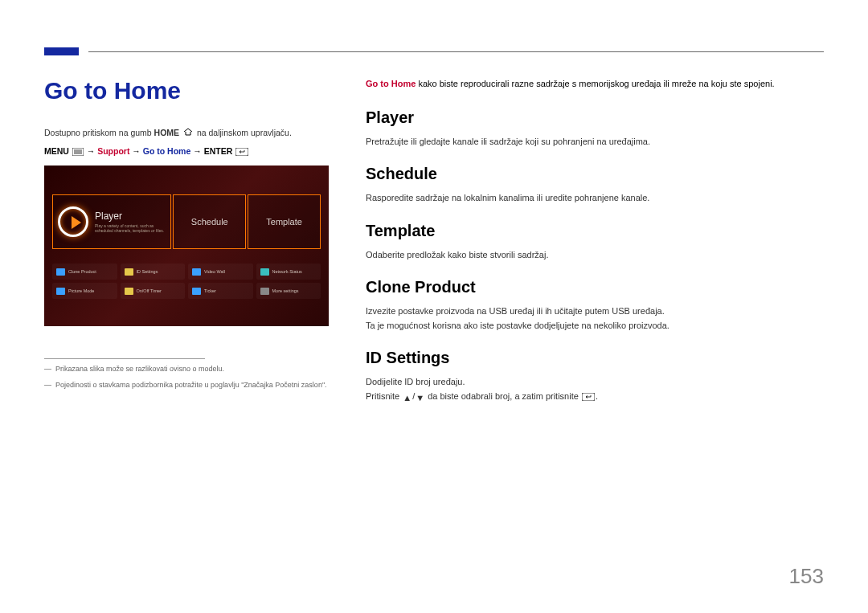  Describe the element at coordinates (129, 272) in the screenshot. I see `id-settings-icon` at that location.